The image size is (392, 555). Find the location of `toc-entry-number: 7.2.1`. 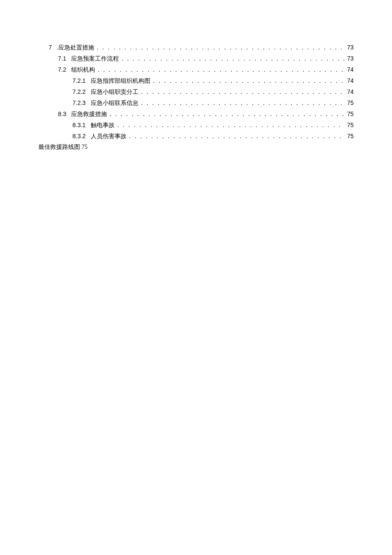

toc-entry-number: 7.2.1 is located at coordinates (79, 81).